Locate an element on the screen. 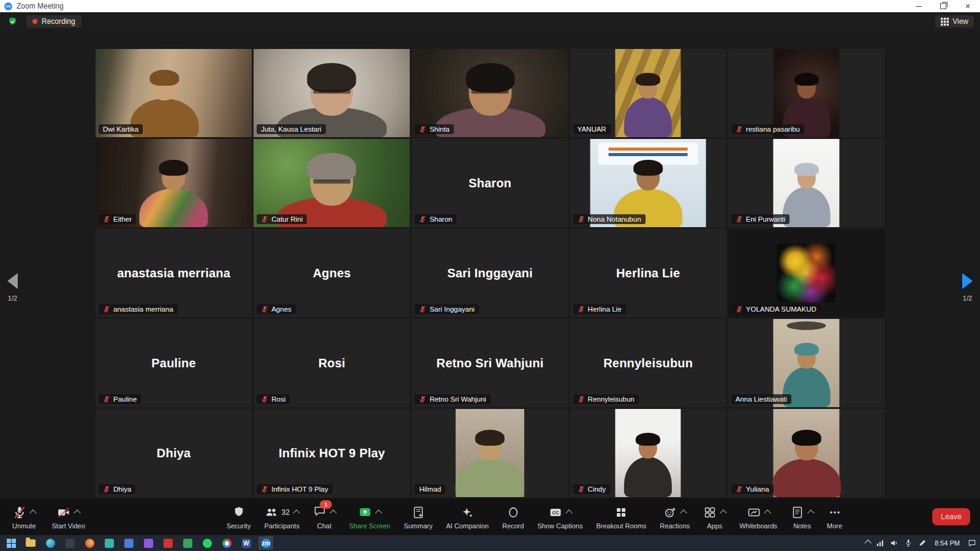 The image size is (980, 551). taskbar-clock: 8:54 PM is located at coordinates (947, 543).